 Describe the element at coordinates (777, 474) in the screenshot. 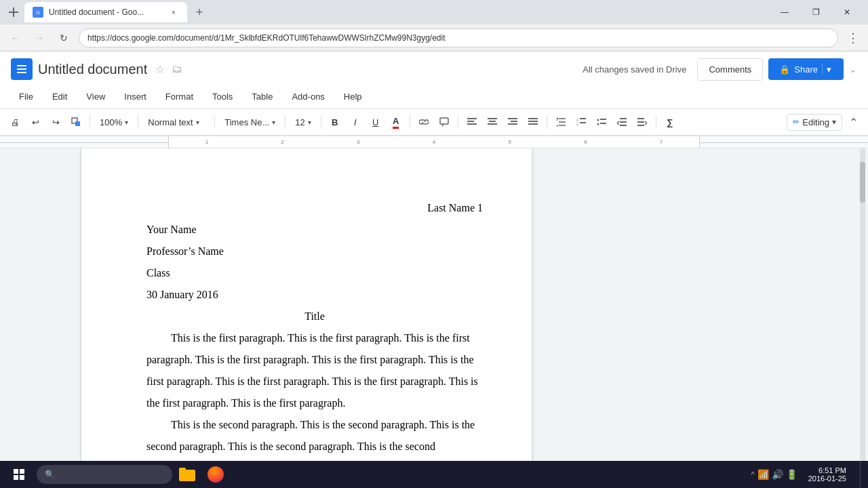

I see `sound-icon: 🔊` at that location.